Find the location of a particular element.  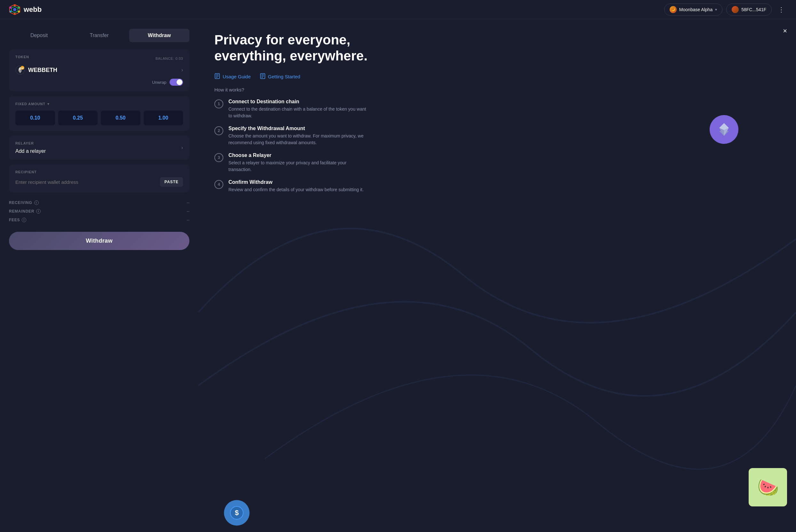

recipient-input-row: PASTE is located at coordinates (99, 182).